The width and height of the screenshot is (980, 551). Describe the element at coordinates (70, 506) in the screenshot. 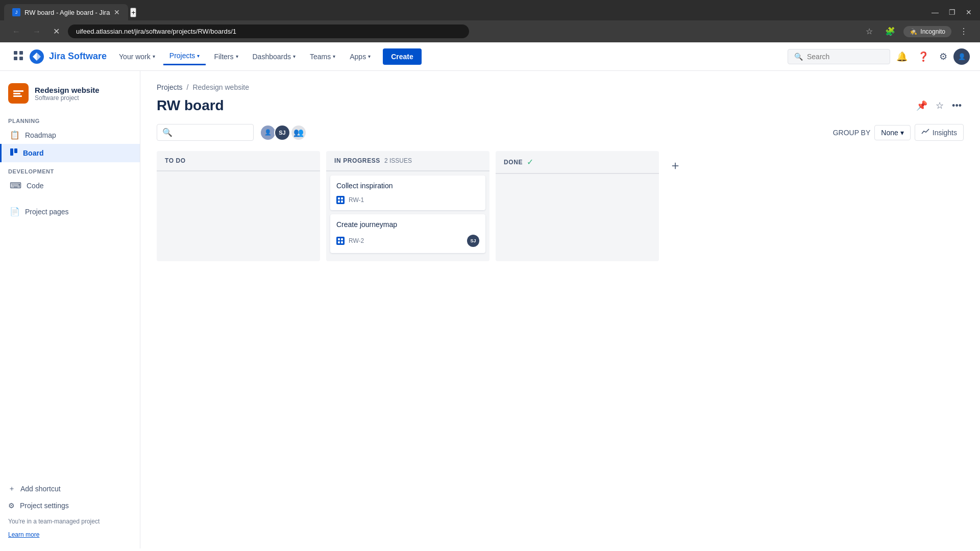

I see `sidebar-item-project-settings: ⚙ Project settings` at that location.